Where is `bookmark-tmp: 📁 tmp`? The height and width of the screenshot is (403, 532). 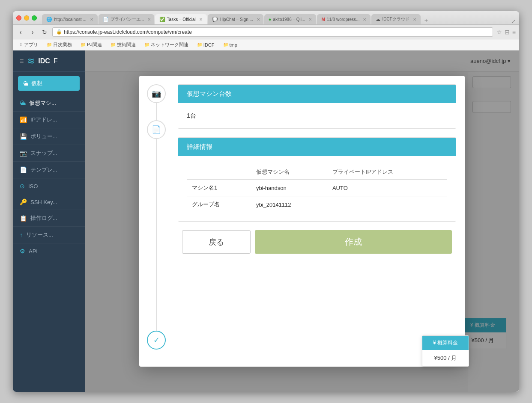 bookmark-tmp: 📁 tmp is located at coordinates (230, 45).